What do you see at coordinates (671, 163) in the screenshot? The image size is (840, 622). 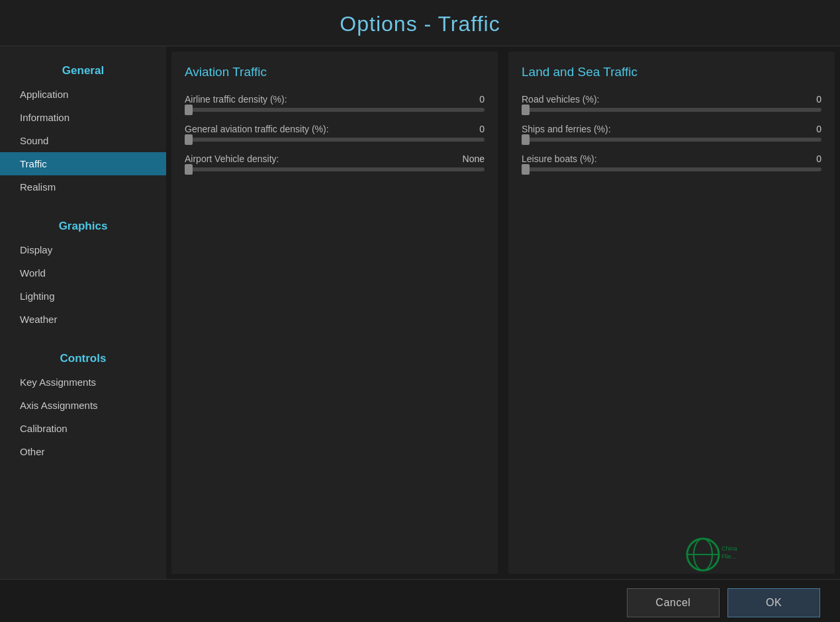 I see `leisure-boats-row: Leisure boats (%): 0` at bounding box center [671, 163].